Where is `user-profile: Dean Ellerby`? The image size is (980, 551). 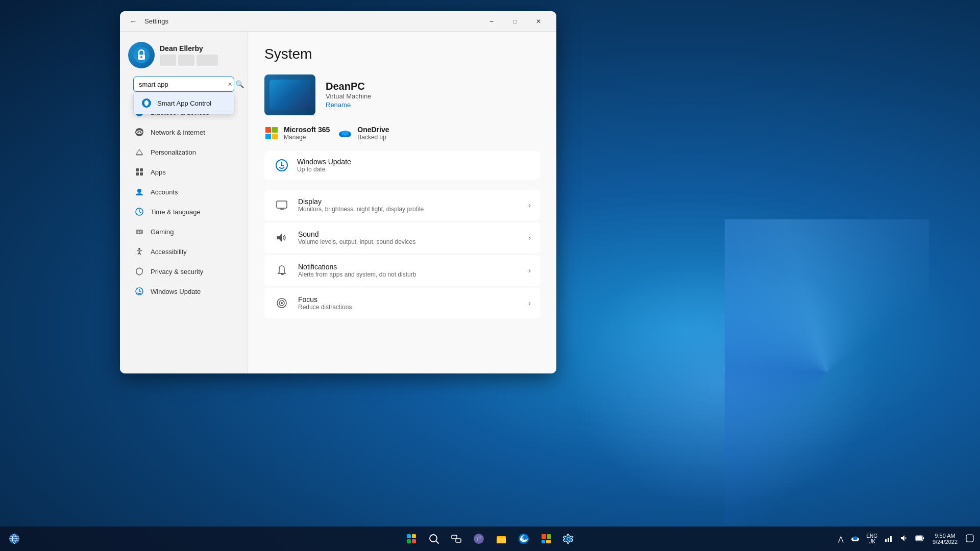
user-profile: Dean Ellerby is located at coordinates (184, 55).